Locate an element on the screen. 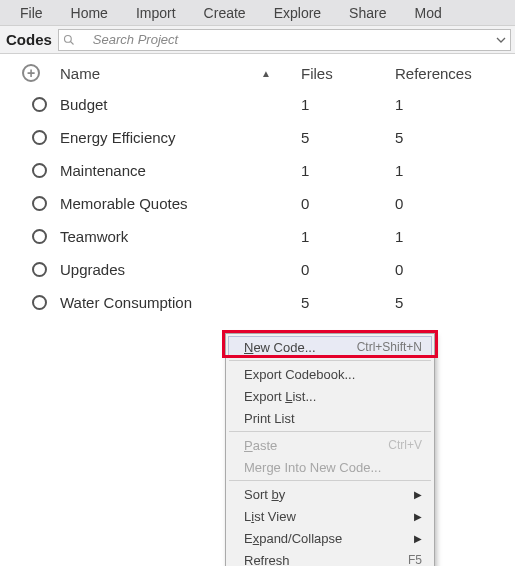 The image size is (515, 566). code-name: Energy Efficiency is located at coordinates (180, 138).